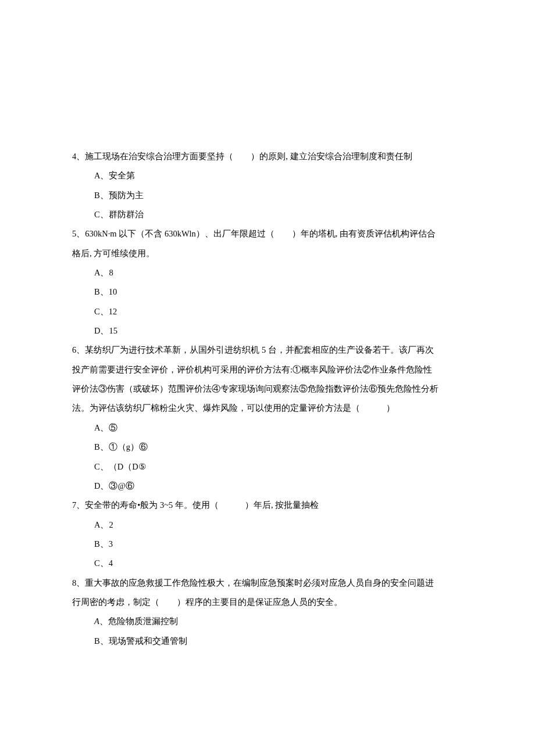  Describe the element at coordinates (268, 311) in the screenshot. I see `option-c: C、12` at that location.